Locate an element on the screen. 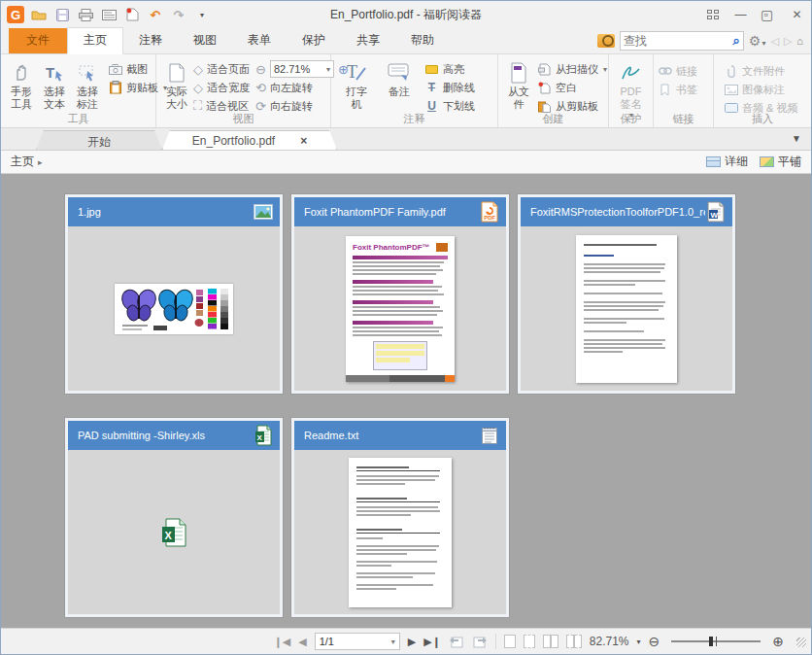  portfolio-item-rms-readme: FoxitRMSProtectionToolforPDF1.0_rea W is located at coordinates (626, 293).